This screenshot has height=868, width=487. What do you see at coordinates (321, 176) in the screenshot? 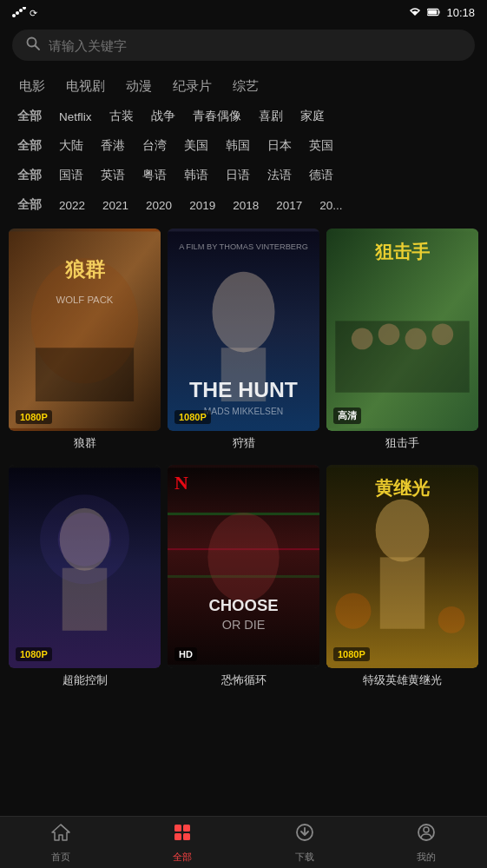
I see `filter-lang-deyu: 德语` at bounding box center [321, 176].